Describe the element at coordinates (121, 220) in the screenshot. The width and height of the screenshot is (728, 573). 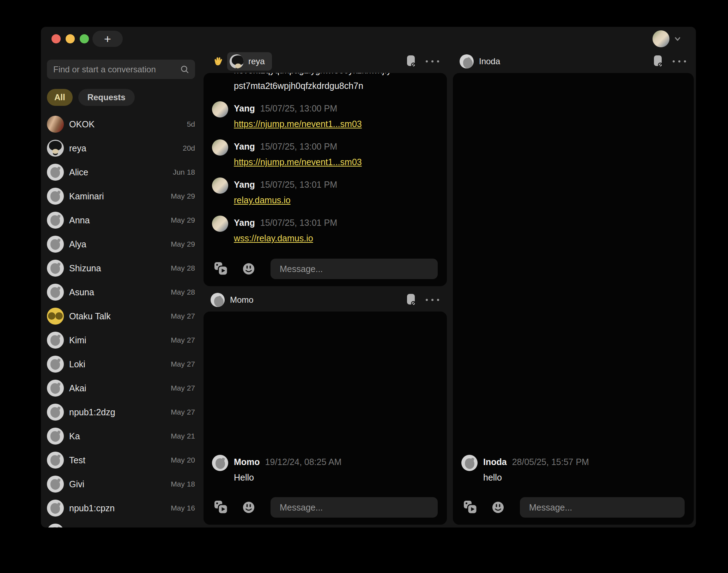
I see `list-item: Anna May 29` at that location.